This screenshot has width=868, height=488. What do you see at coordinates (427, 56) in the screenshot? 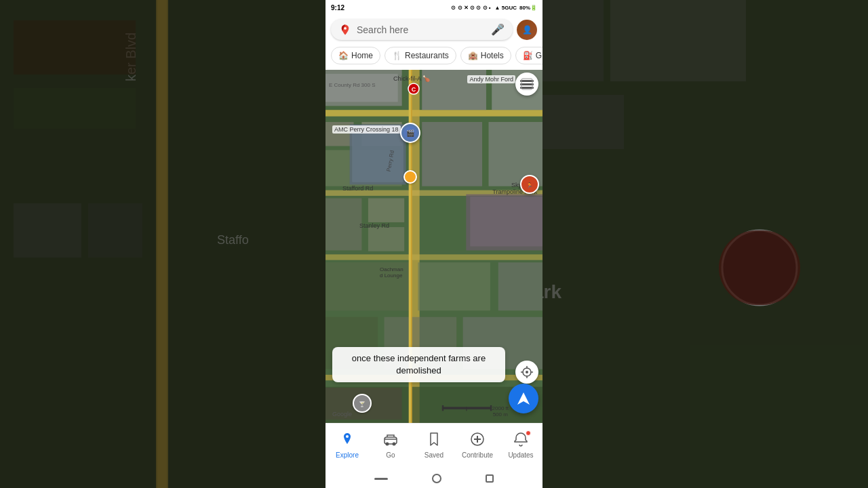
I see `chip-restaurants-label: Restaurants` at bounding box center [427, 56].